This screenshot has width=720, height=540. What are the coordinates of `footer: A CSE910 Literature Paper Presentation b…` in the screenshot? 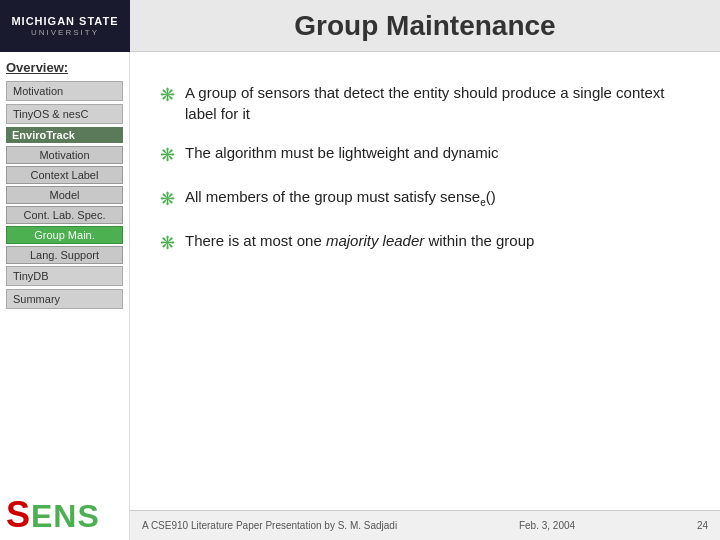 It's located at (425, 525).